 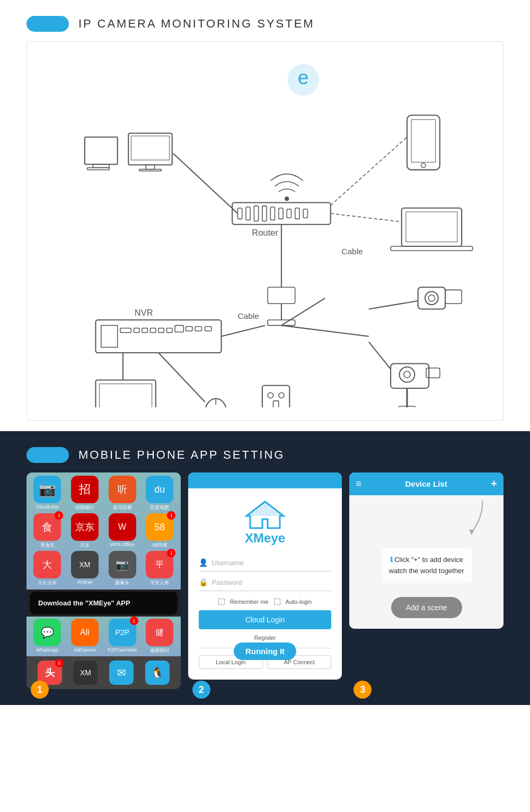 I want to click on app-58: 581 58同城, so click(x=160, y=531).